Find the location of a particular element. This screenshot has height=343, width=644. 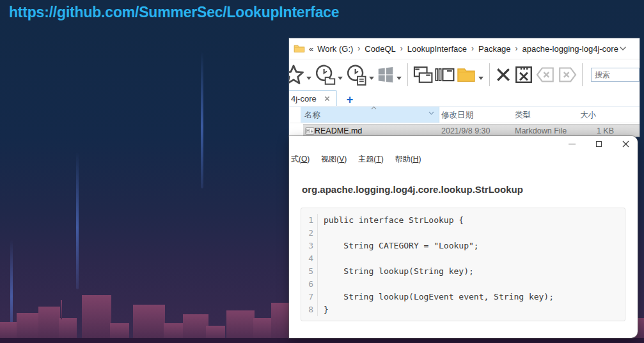

close-tab-left-disabled-icon is located at coordinates (546, 75).